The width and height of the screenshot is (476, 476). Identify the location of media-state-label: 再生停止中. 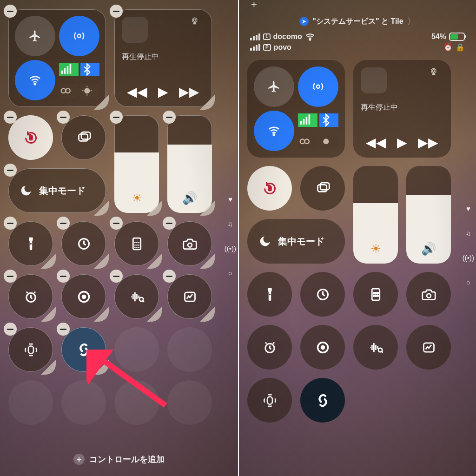
(163, 57).